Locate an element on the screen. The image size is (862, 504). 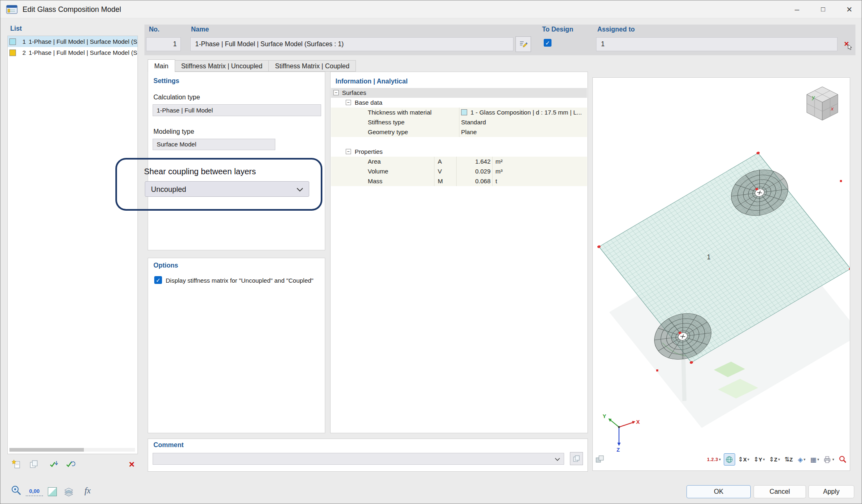
tree-row-stiffness: Stiffness type Standard is located at coordinates (459, 122).